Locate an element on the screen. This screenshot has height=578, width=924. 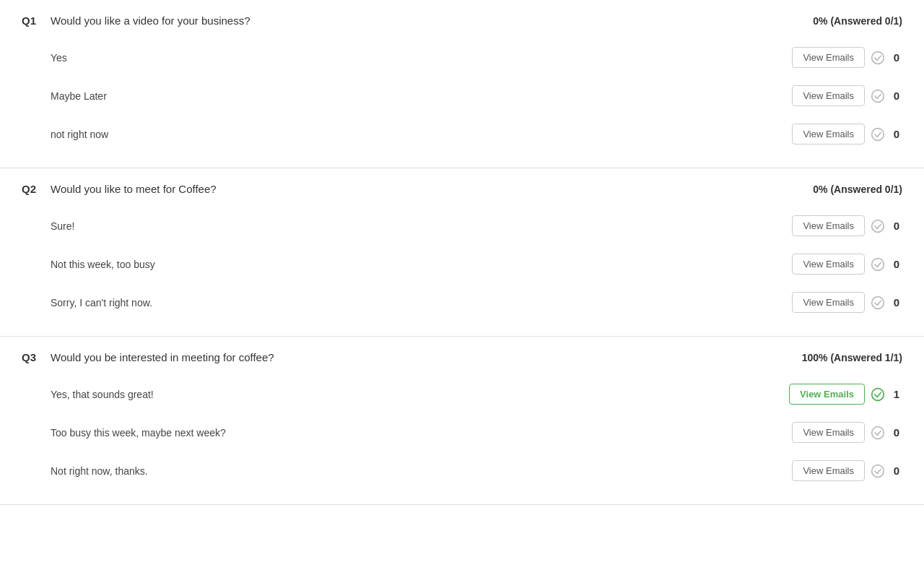
check-icon-q3-a3 is located at coordinates (878, 471).